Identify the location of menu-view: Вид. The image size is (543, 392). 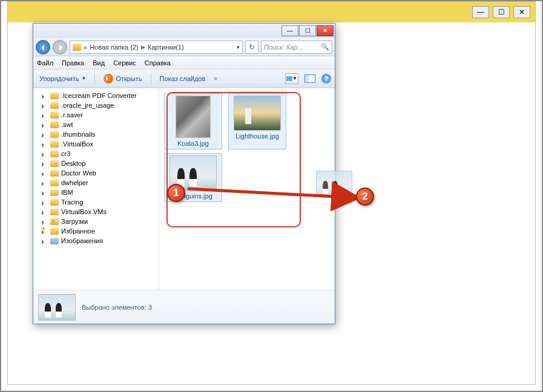
(99, 63).